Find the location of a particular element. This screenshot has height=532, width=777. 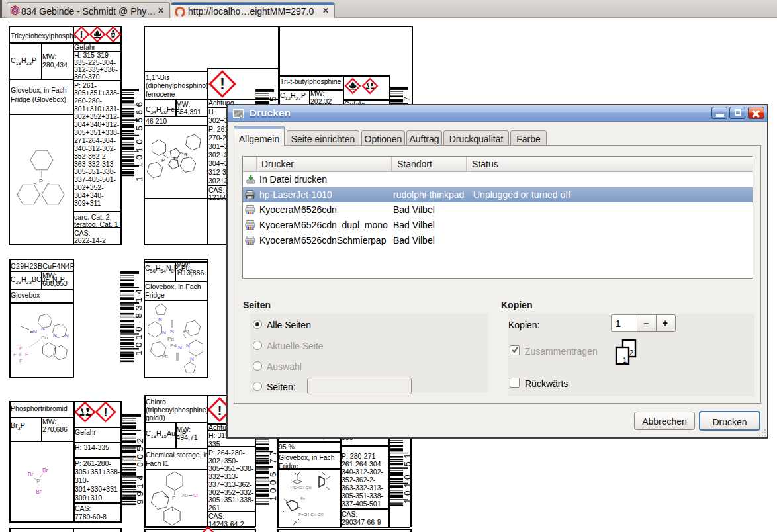

svg-text: B is located at coordinates (20, 355).